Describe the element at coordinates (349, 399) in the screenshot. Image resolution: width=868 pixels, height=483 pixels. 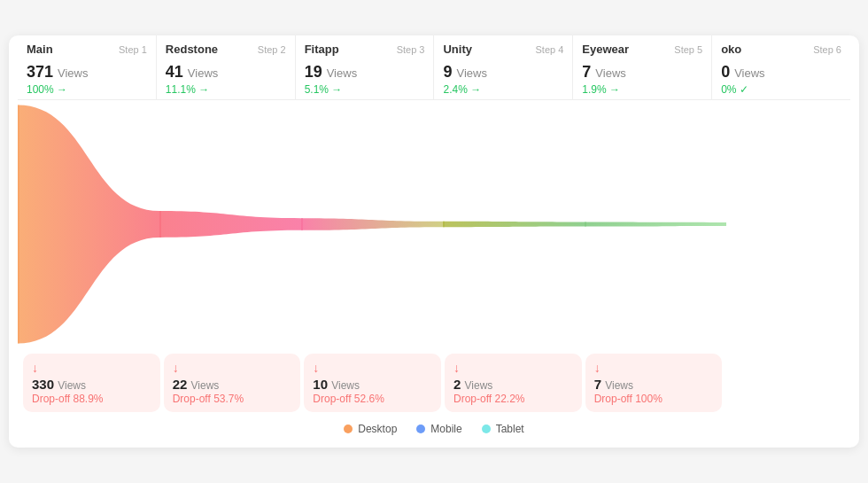
I see `dropoff-label-2: Drop-off 52.6%` at that location.